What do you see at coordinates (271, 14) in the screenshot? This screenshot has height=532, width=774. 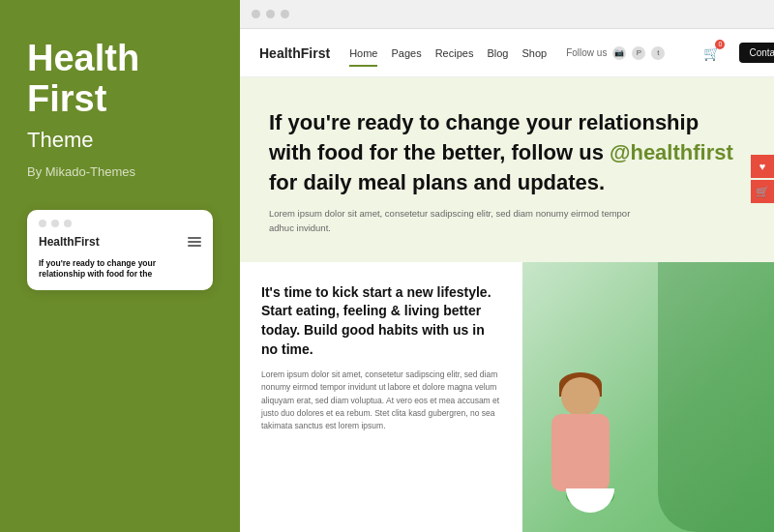 I see `browser-dot-yellow` at bounding box center [271, 14].